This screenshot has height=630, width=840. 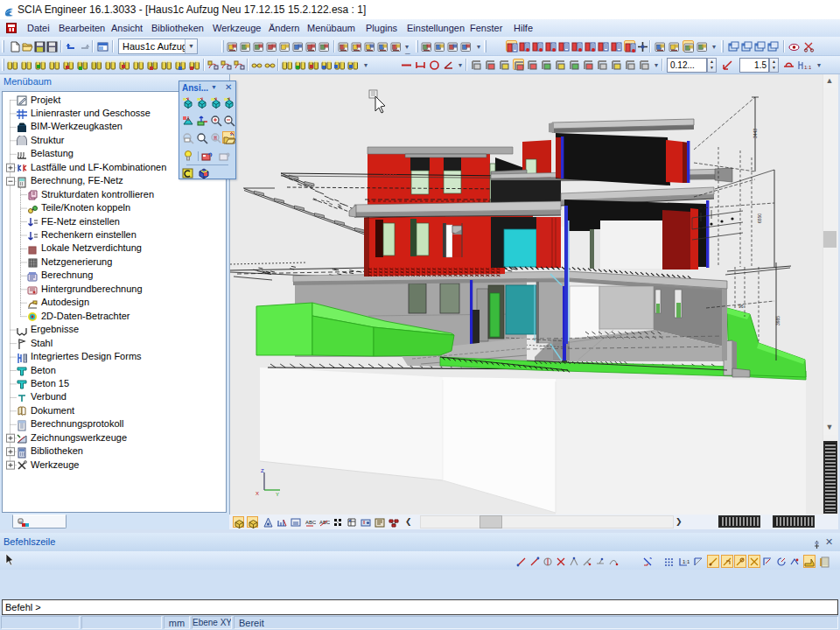 What do you see at coordinates (262, 471) in the screenshot?
I see `svg-text: Z` at bounding box center [262, 471].